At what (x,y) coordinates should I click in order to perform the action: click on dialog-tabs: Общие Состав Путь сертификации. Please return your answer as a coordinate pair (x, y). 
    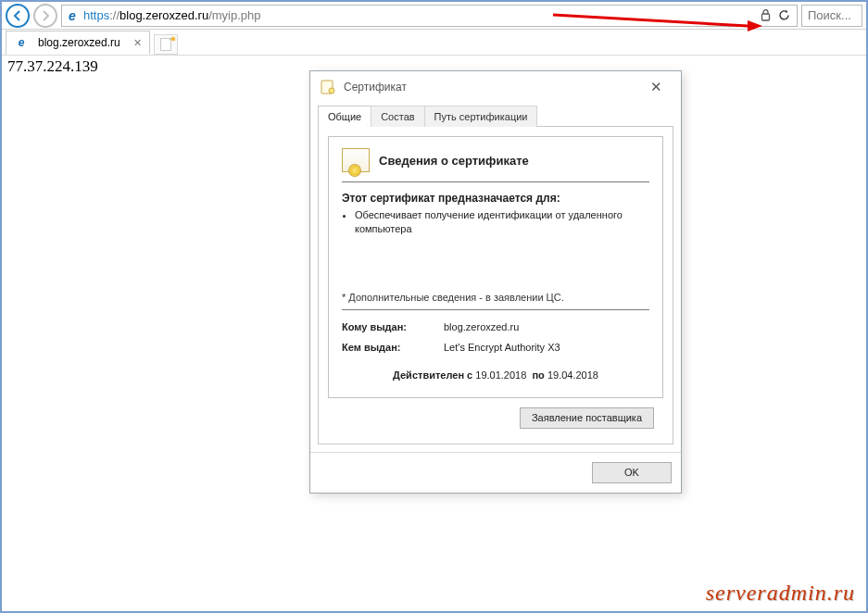
    Looking at the image, I should click on (496, 115).